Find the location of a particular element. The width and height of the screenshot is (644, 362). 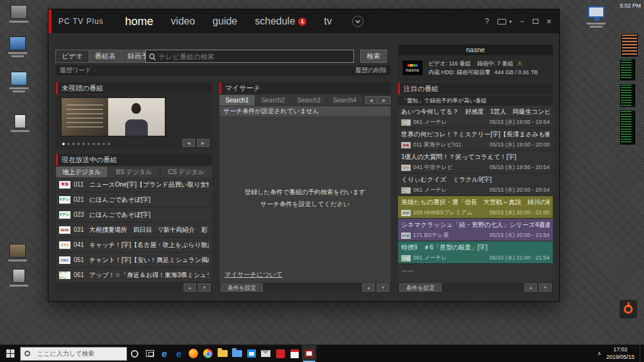

nasne-device-bar: nasne is located at coordinates (475, 50).